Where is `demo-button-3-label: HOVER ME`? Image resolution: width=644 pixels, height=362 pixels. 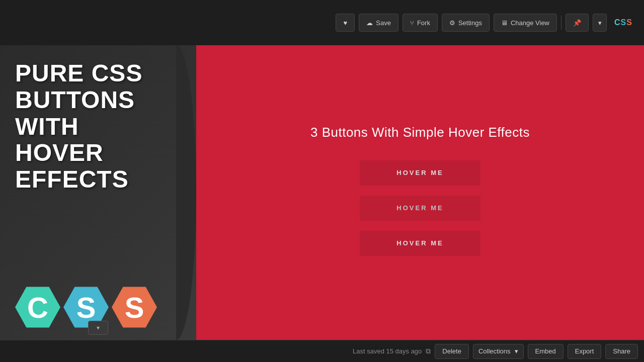 demo-button-3-label: HOVER ME is located at coordinates (420, 243).